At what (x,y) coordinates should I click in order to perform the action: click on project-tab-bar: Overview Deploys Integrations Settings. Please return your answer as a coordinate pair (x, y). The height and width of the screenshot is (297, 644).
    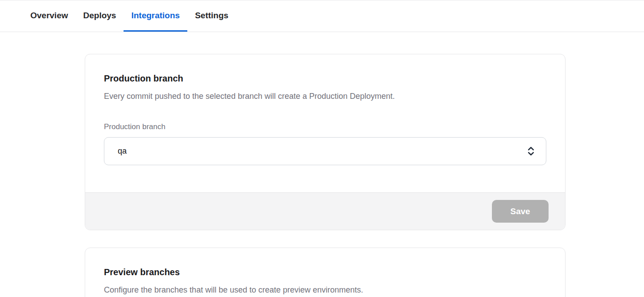
    Looking at the image, I should click on (322, 16).